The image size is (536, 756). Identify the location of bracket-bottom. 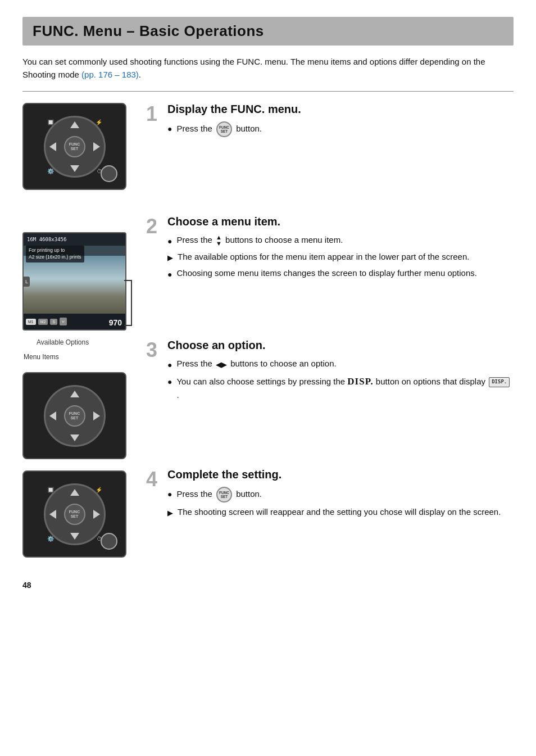
(128, 325).